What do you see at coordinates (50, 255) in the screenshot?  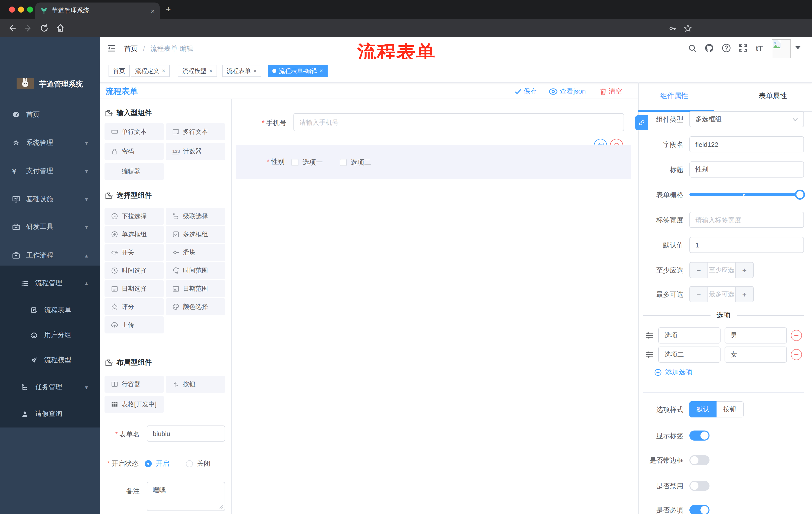 I see `sidebar-item-workflow: 工作流程 ▲` at bounding box center [50, 255].